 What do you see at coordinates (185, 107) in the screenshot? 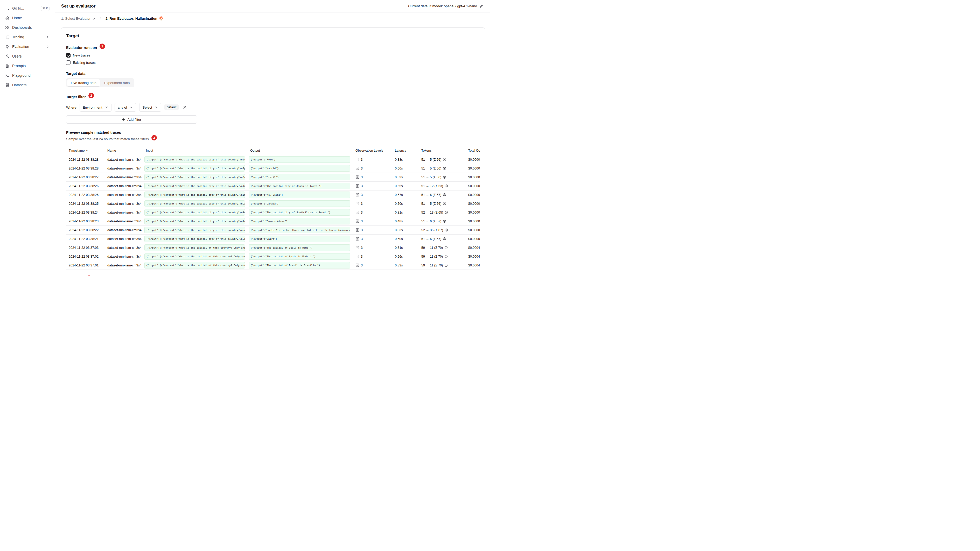
I see `remove-filter-icon` at bounding box center [185, 107].